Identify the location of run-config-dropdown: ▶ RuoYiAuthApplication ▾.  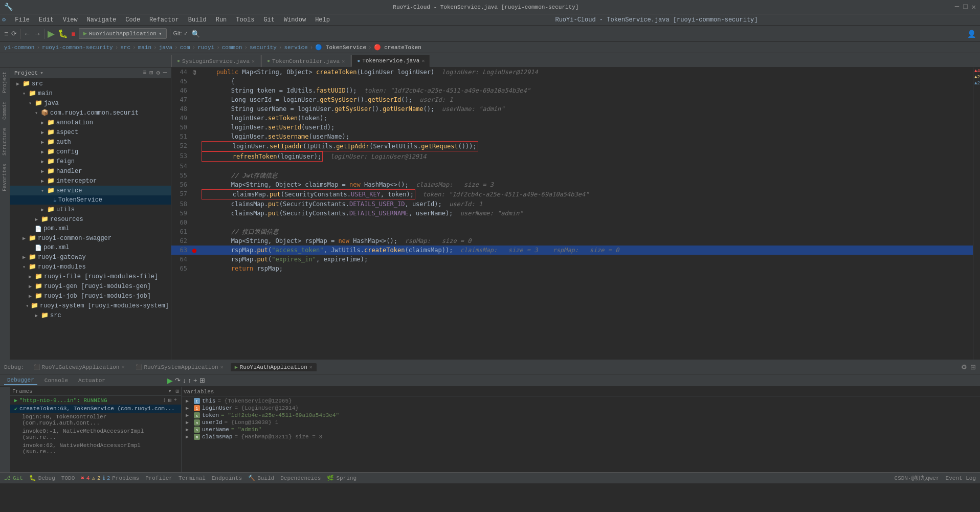
(123, 34).